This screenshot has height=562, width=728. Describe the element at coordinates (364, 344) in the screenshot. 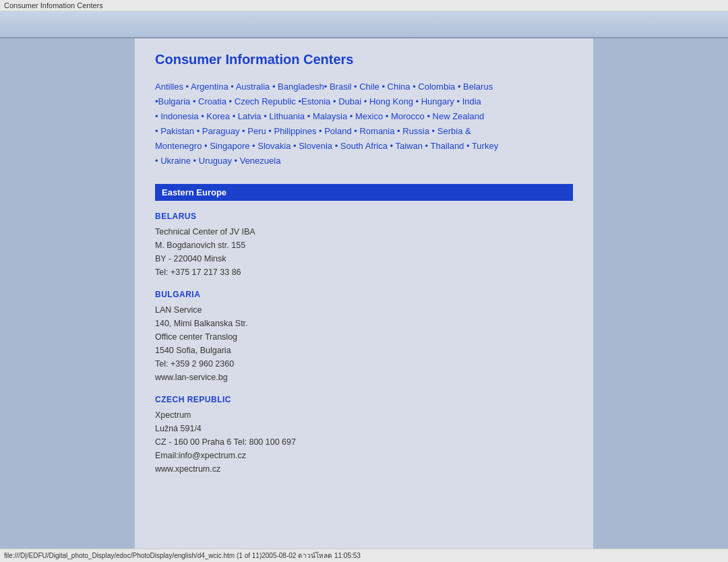

I see `country-info-bulgaria: LAN Service 140, Mimi Balkanska Str. Off…` at that location.